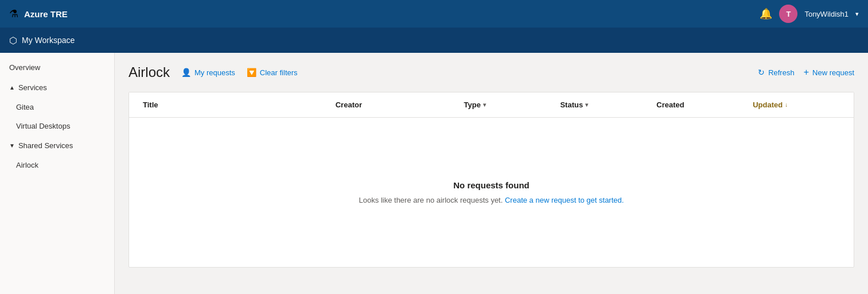 The height and width of the screenshot is (294, 868). What do you see at coordinates (186, 72) in the screenshot?
I see `my-requests-icon: 👤` at bounding box center [186, 72].